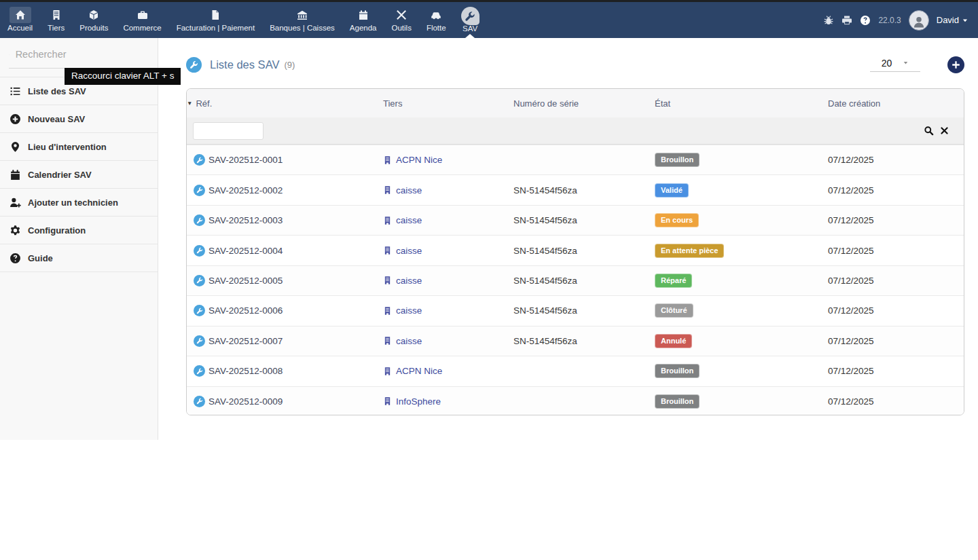  Describe the element at coordinates (584, 103) in the screenshot. I see `column-header: ▼ Numéro de série` at that location.